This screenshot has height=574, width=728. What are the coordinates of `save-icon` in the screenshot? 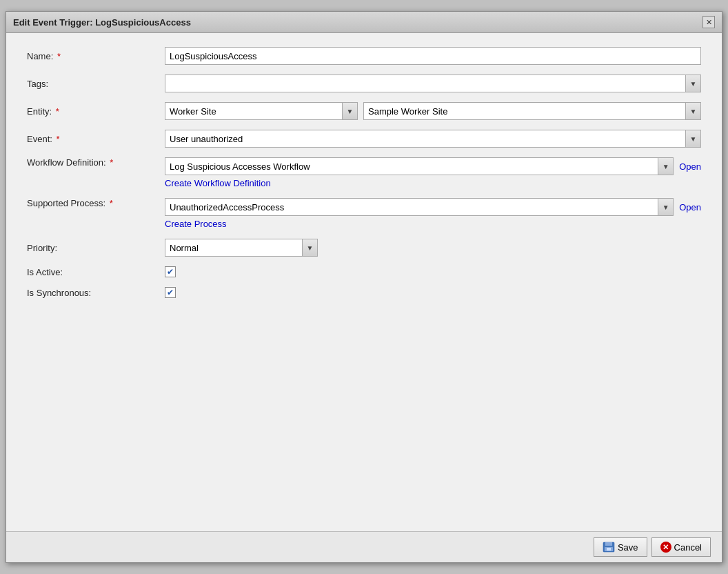 It's located at (609, 547).